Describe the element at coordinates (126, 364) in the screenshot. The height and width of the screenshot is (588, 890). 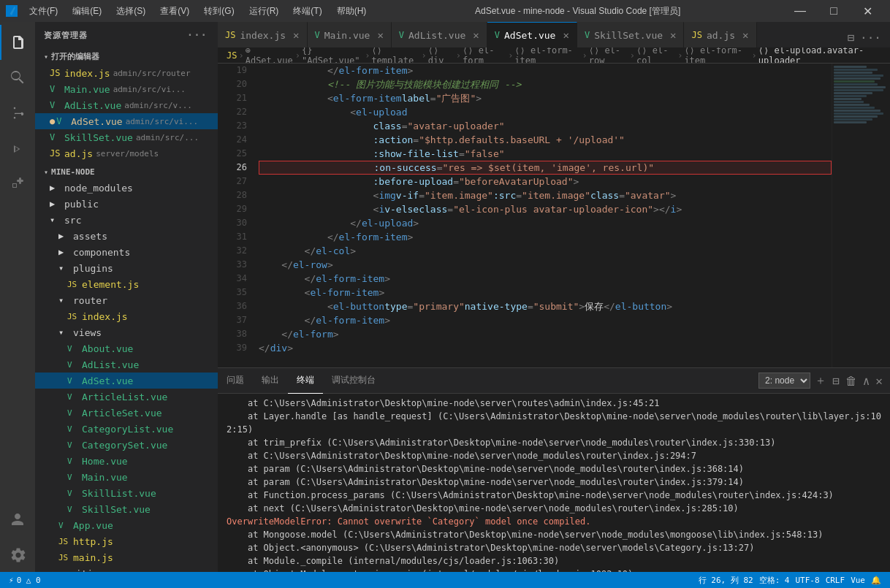
I see `file-adlistvue: V AdList.vue` at that location.